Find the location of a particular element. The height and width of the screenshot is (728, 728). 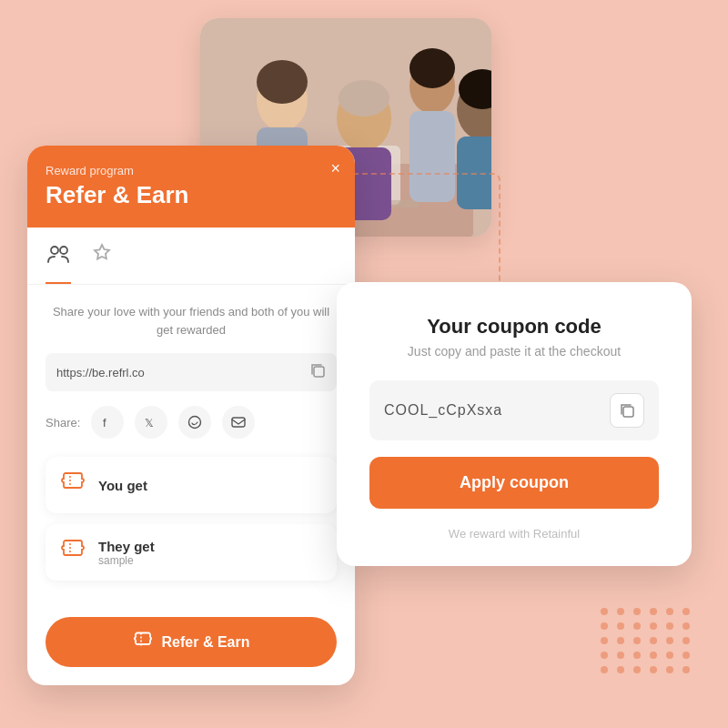

they-get-item: They get sample is located at coordinates (191, 552).